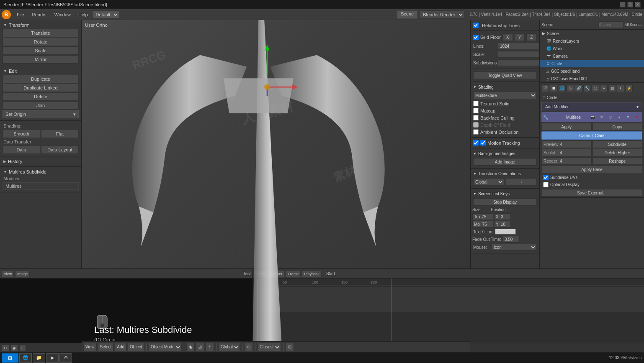 The width and height of the screenshot is (644, 363). What do you see at coordinates (592, 107) in the screenshot?
I see `add-modifier-bar: Add Modifier ▾` at bounding box center [592, 107].